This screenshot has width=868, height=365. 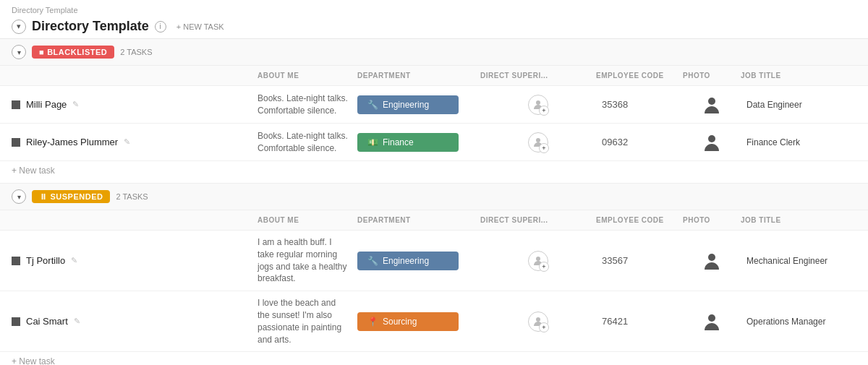 I want to click on job-title-cell: Mechanical Engineer, so click(x=799, y=261).